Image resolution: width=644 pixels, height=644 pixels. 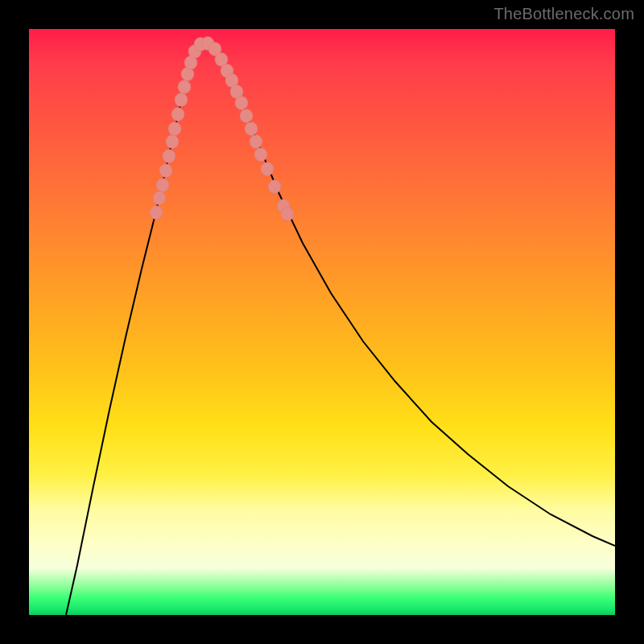 I want to click on bead-group, so click(x=222, y=129).